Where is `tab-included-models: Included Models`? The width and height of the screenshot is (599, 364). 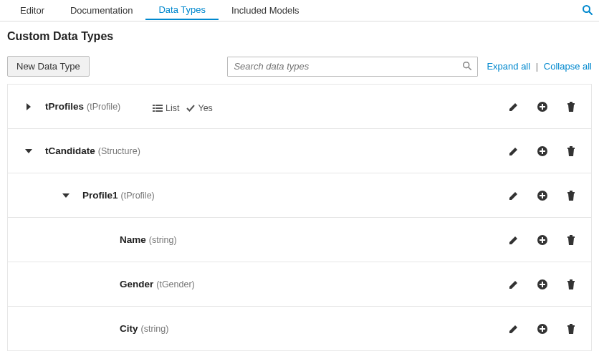 tab-included-models: Included Models is located at coordinates (265, 10).